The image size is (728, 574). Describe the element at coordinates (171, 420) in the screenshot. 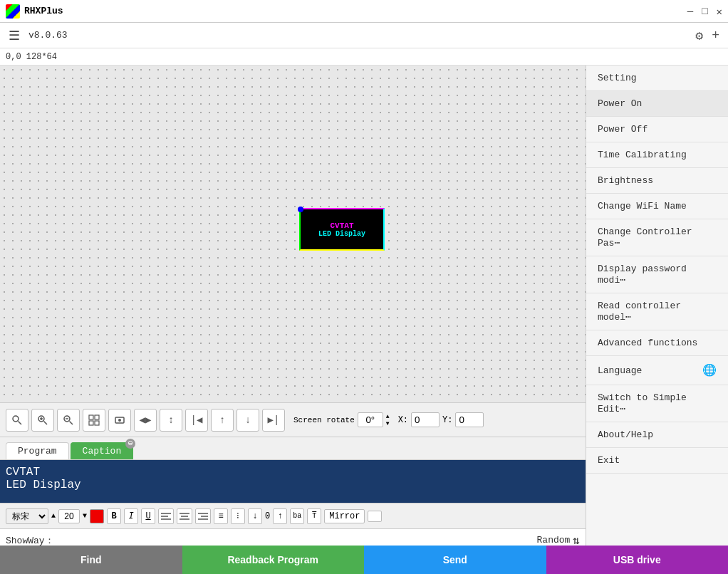

I see `move-ud-button: ↕` at that location.